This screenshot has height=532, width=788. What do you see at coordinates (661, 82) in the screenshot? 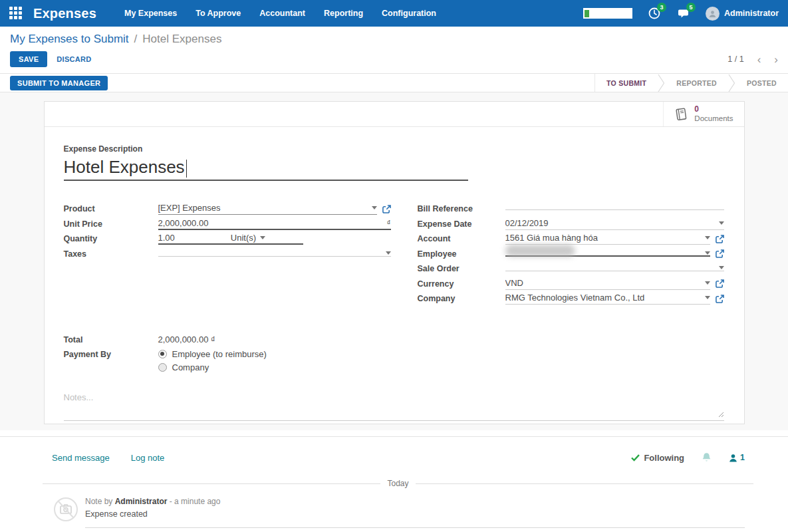
I see `status-chevron-icon` at bounding box center [661, 82].